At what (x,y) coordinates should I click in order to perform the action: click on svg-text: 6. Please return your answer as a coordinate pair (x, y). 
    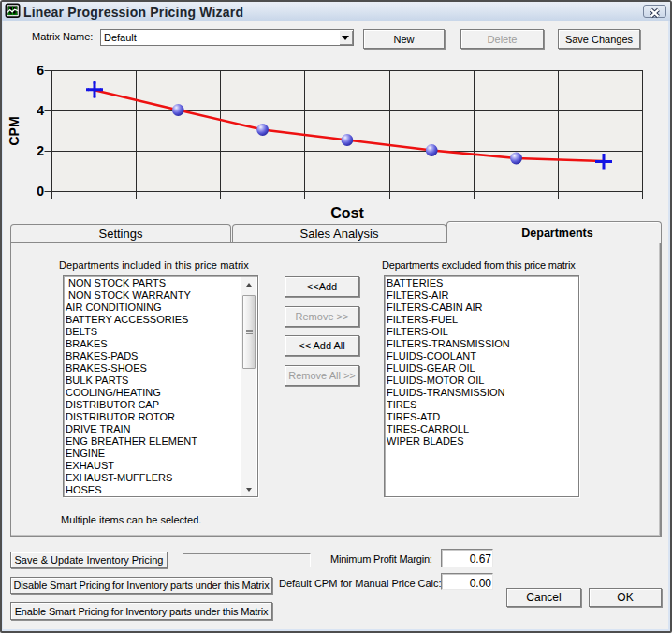
    Looking at the image, I should click on (40, 70).